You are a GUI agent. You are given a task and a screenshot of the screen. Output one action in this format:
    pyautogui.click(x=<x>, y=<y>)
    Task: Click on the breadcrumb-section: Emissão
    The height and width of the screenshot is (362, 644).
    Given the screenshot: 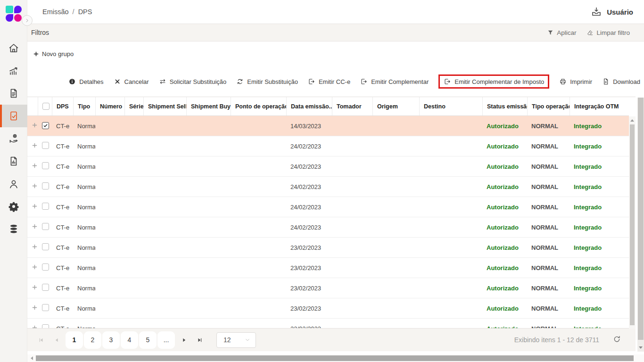 What is the action you would take?
    pyautogui.click(x=56, y=12)
    